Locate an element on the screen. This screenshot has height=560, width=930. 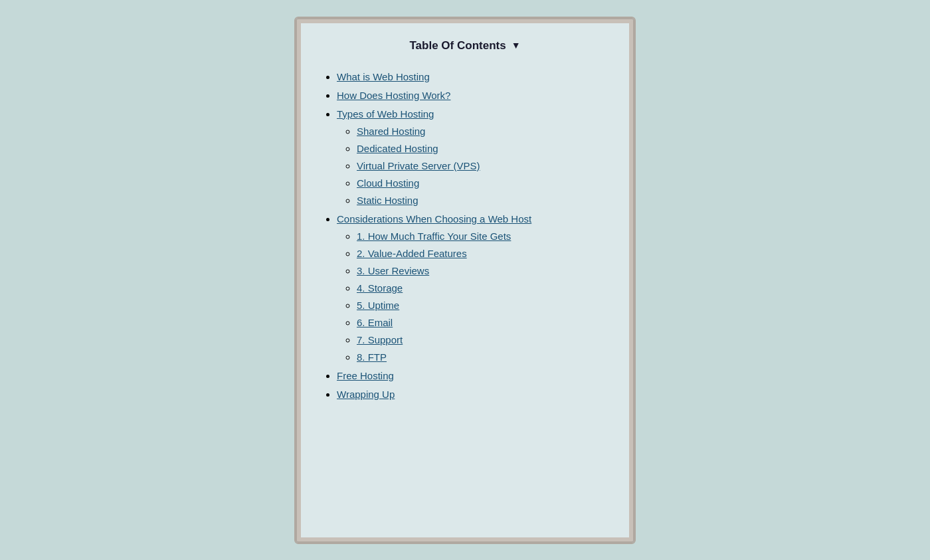
toc-link: How Does Hosting Work? is located at coordinates (393, 96).